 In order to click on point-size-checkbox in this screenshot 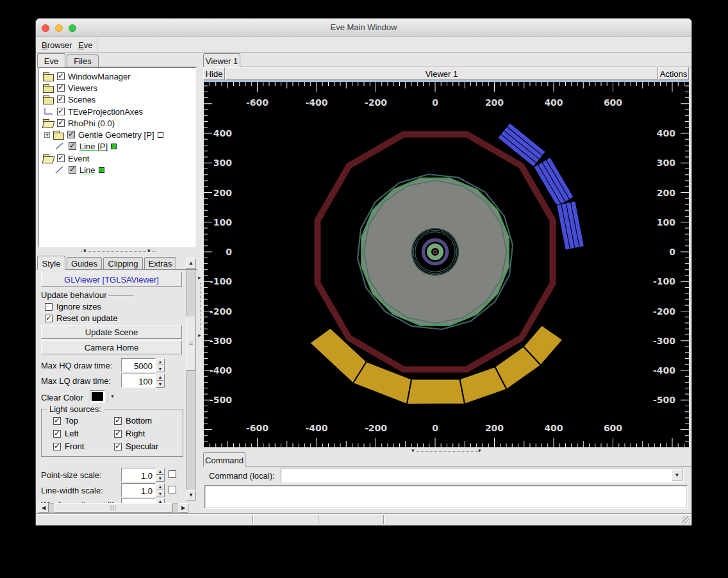, I will do `click(172, 474)`.